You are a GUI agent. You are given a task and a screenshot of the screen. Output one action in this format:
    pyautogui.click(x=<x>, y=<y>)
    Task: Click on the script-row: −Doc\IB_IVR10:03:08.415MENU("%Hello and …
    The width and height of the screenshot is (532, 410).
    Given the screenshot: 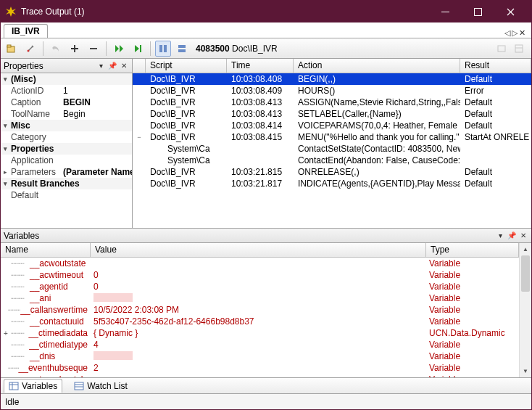 What is the action you would take?
    pyautogui.click(x=332, y=137)
    